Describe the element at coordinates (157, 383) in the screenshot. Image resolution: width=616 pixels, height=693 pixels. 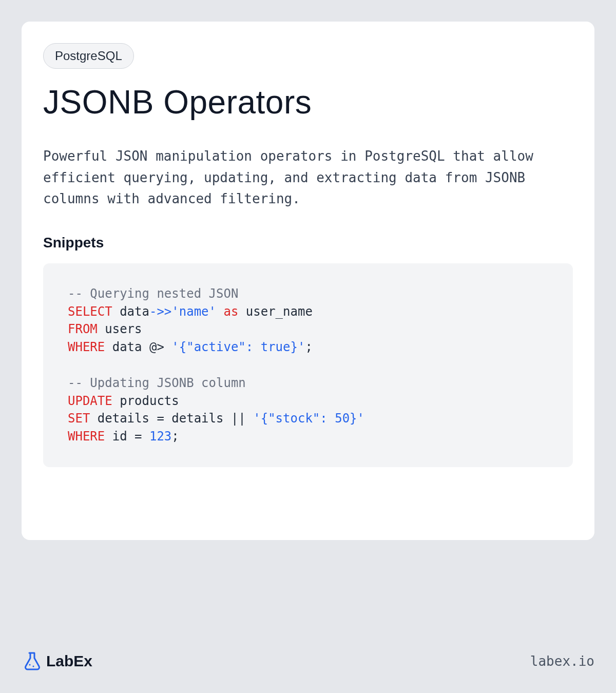
I see `code-comment: -- Updating JSONB column` at that location.